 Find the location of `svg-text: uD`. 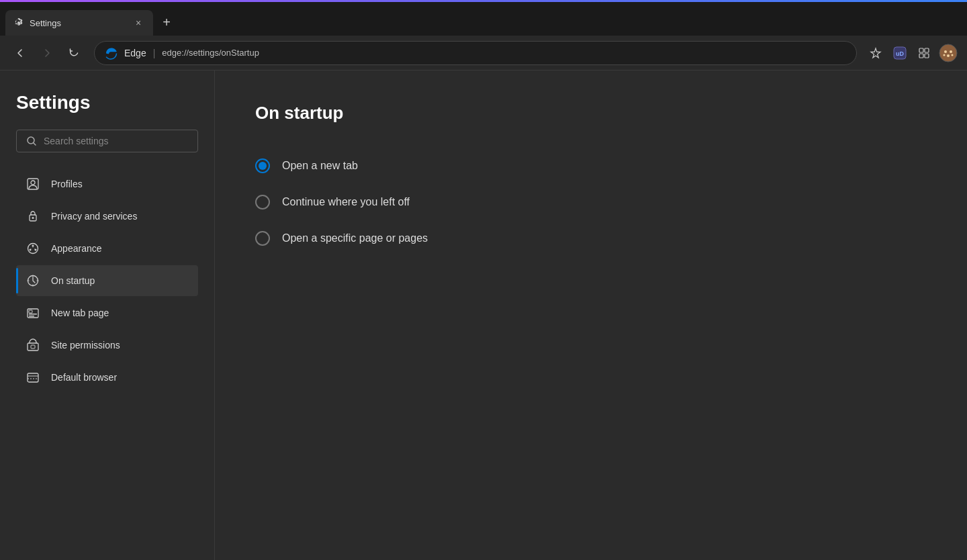

svg-text: uD is located at coordinates (900, 54).